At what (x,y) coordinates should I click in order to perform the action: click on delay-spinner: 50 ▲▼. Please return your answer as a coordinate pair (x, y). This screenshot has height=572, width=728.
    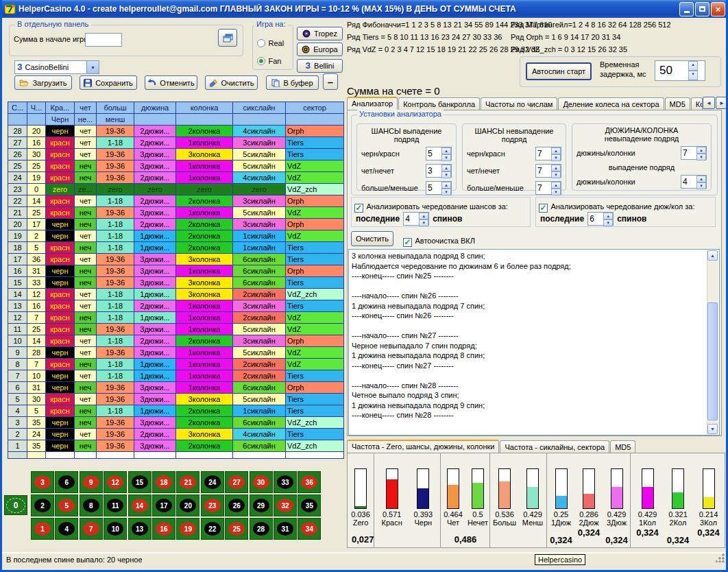
    Looking at the image, I should click on (680, 71).